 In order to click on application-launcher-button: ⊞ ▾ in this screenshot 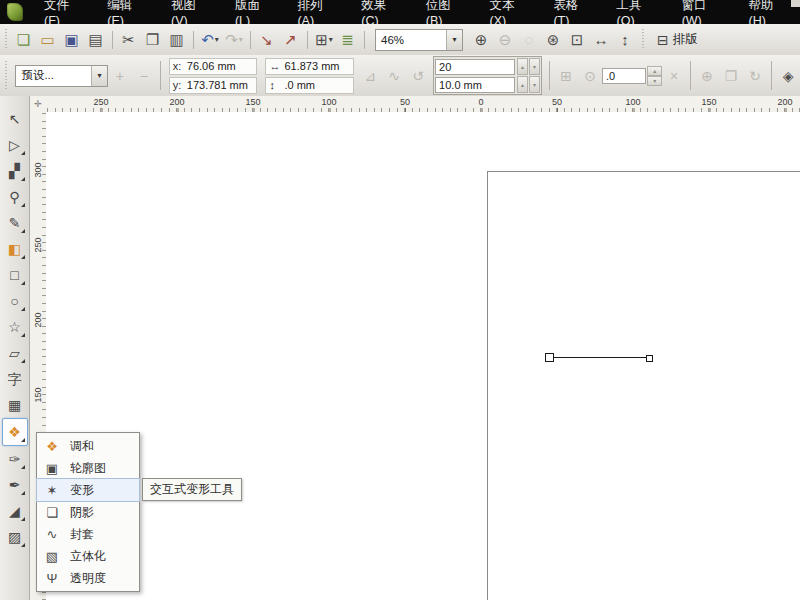, I will do `click(324, 40)`.